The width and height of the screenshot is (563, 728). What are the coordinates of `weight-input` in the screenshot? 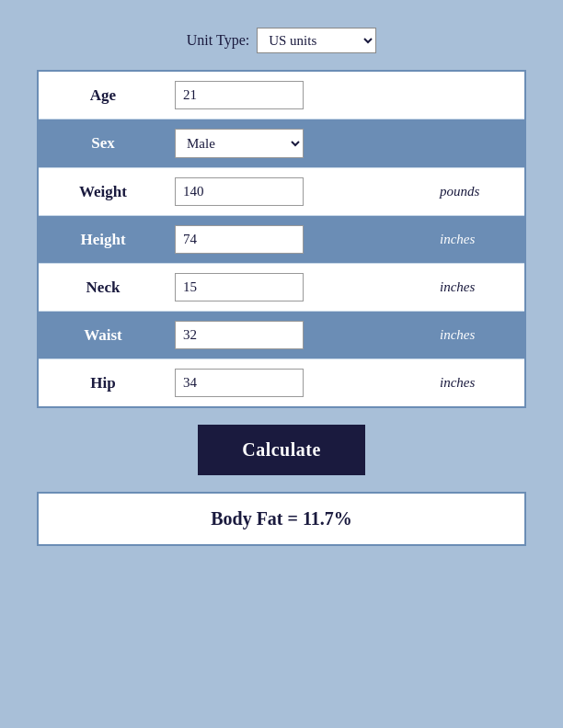 It's located at (239, 191).